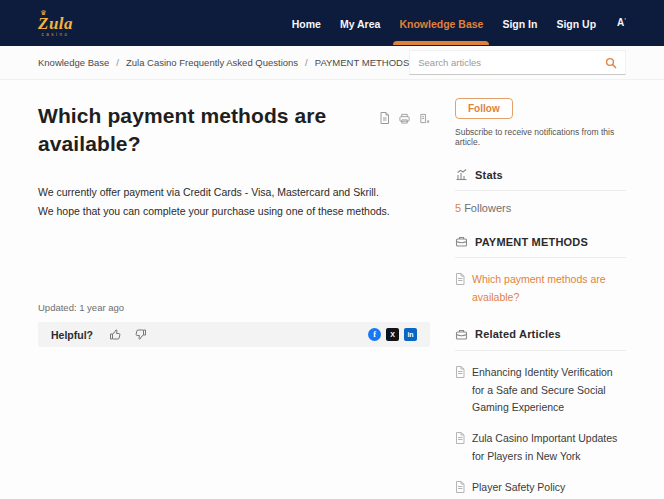  Describe the element at coordinates (540, 488) in the screenshot. I see `related-article-link: Player Safety Policy` at that location.